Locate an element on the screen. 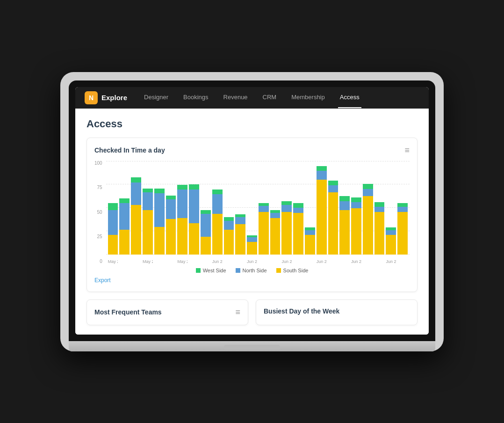 This screenshot has width=504, height=423. nav-item-crm: CRM is located at coordinates (270, 97).